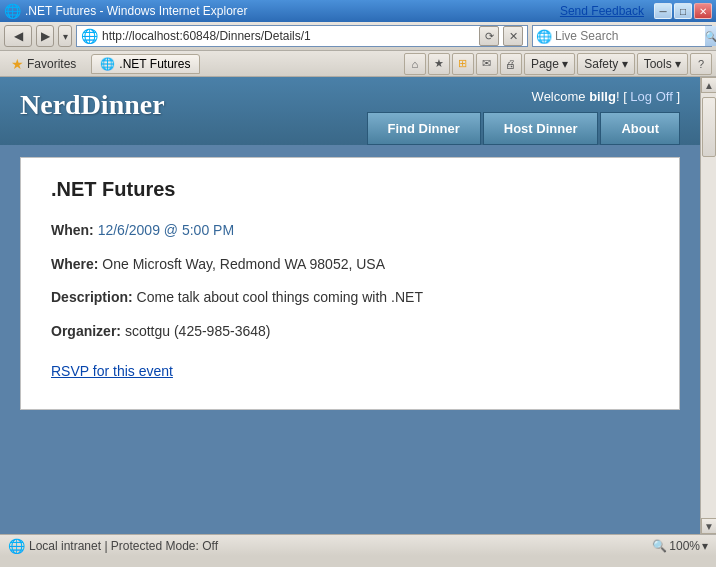  I want to click on where-value: One Microsft Way, Redmond WA 98052, USA, so click(244, 264).